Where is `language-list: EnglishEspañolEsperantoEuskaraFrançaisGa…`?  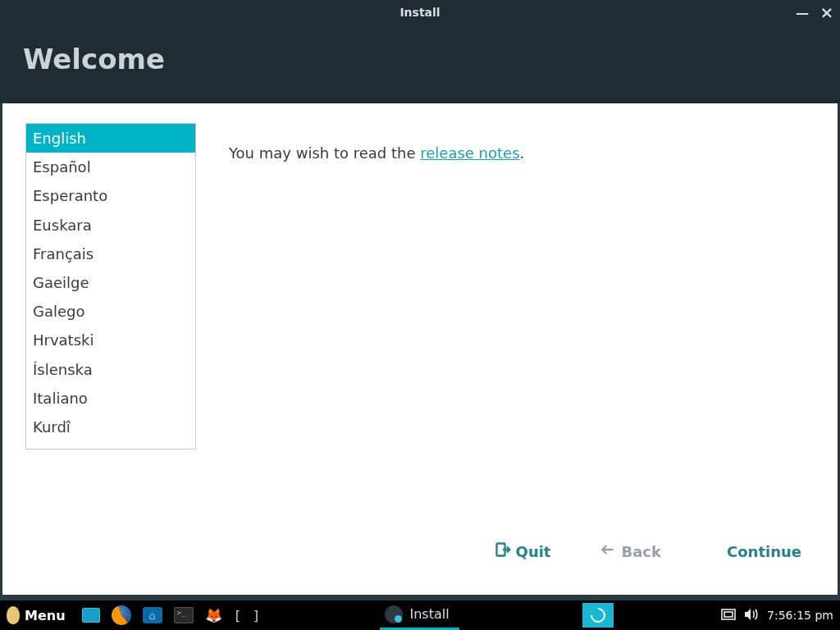
language-list: EnglishEspañolEsperantoEuskaraFrançaisGa… is located at coordinates (111, 286).